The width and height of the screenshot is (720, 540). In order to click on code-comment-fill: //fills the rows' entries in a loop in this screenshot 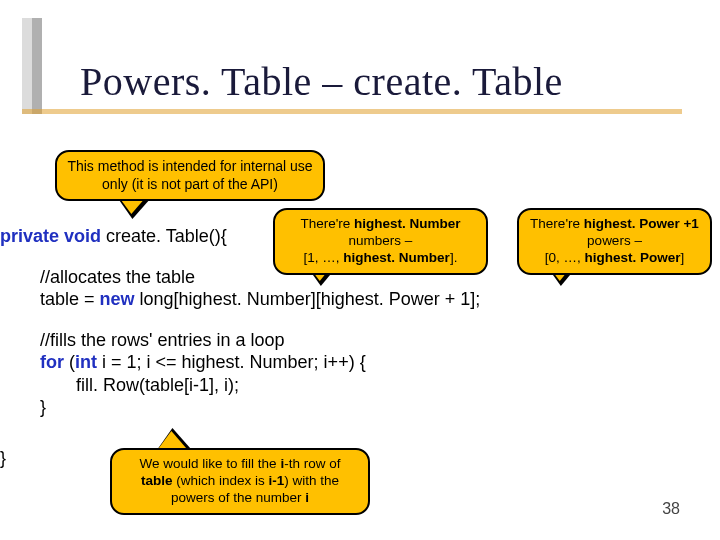, I will do `click(380, 340)`.